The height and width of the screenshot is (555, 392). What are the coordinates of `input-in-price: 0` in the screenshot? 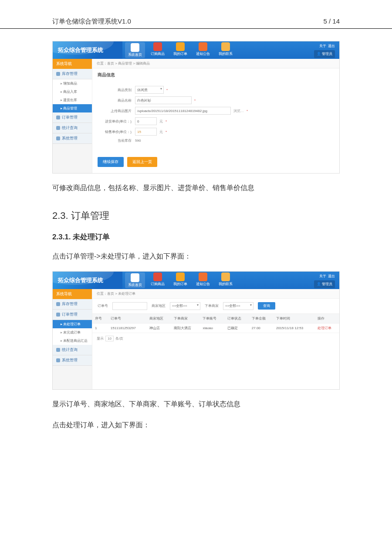 It's located at (146, 121).